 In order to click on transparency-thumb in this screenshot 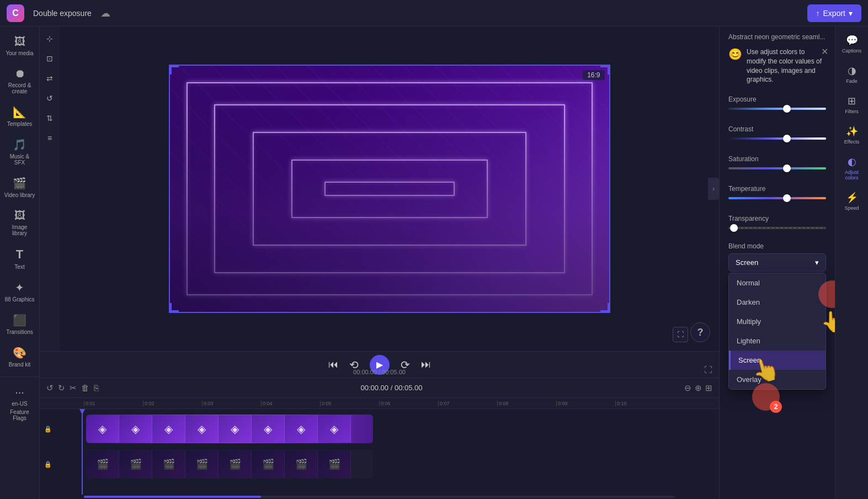, I will do `click(734, 228)`.